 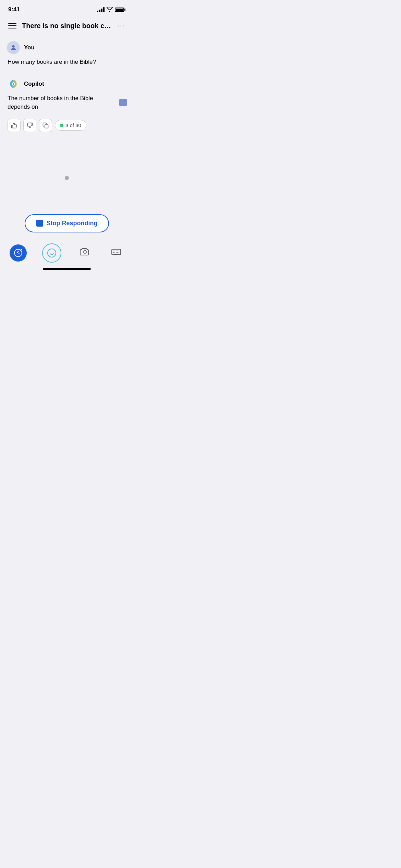 What do you see at coordinates (62, 125) in the screenshot?
I see `progress-dot` at bounding box center [62, 125].